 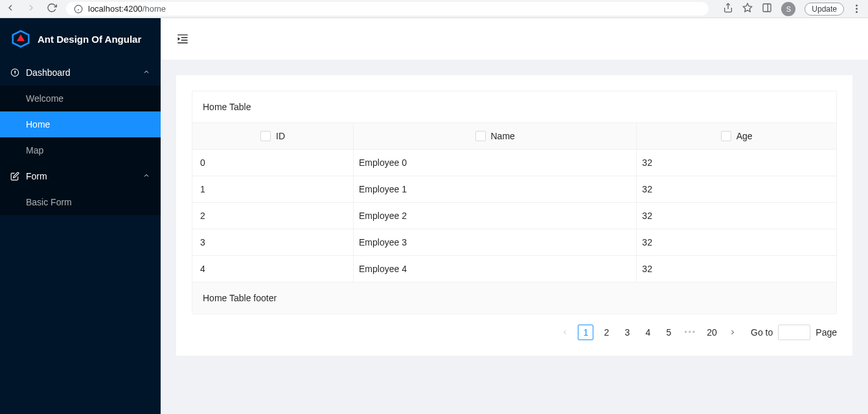 What do you see at coordinates (514, 39) in the screenshot?
I see `topbar` at bounding box center [514, 39].